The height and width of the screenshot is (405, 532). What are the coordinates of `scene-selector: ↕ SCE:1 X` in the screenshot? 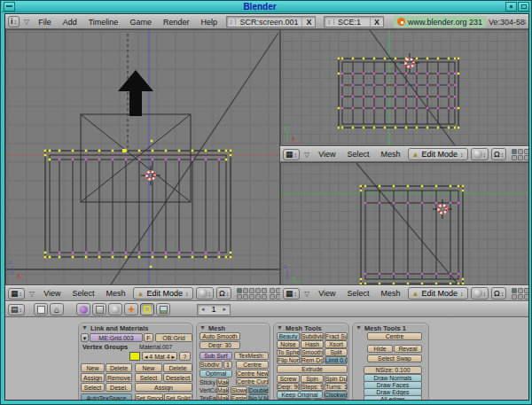 It's located at (354, 21).